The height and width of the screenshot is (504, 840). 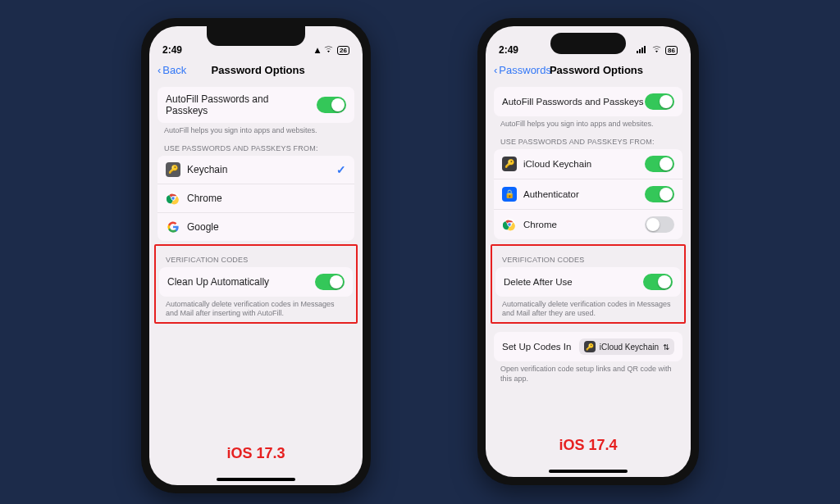 I want to click on cellular-icon, so click(x=642, y=50).